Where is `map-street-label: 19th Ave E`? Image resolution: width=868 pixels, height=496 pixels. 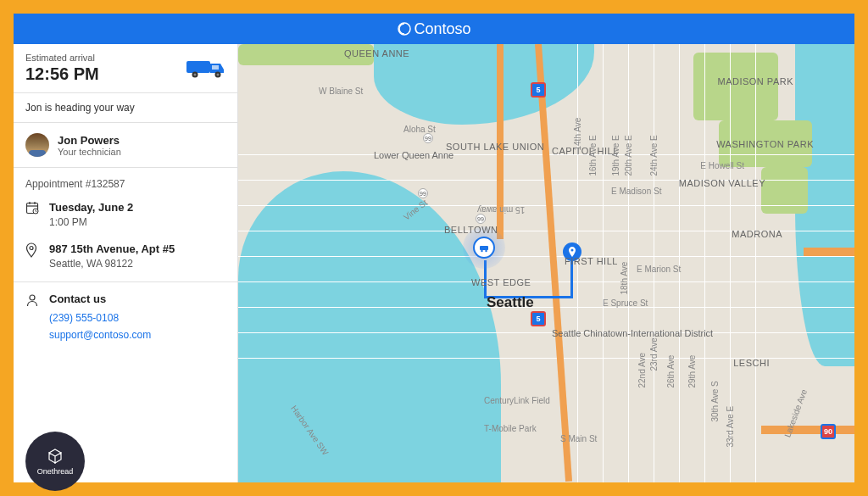
map-street-label: 19th Ave E is located at coordinates (615, 155).